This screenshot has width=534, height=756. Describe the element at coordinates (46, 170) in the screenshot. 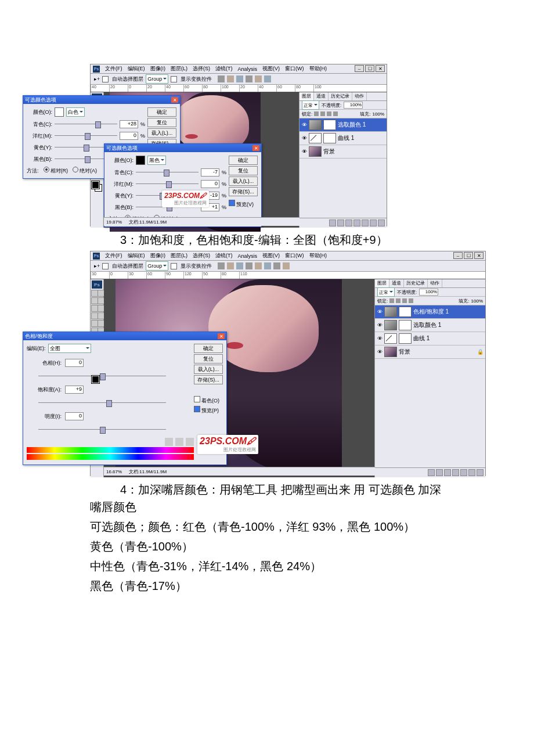

I see `relative-radio` at that location.